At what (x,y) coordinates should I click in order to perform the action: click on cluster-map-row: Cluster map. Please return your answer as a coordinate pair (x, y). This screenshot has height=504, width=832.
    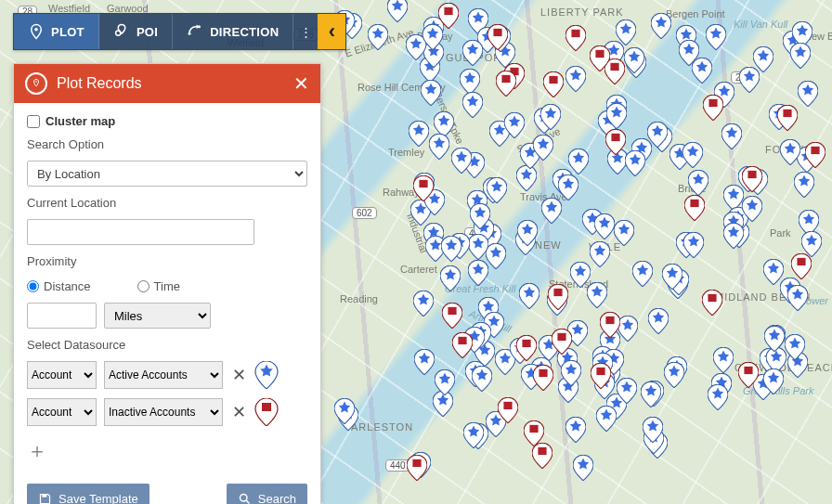
    Looking at the image, I should click on (167, 121).